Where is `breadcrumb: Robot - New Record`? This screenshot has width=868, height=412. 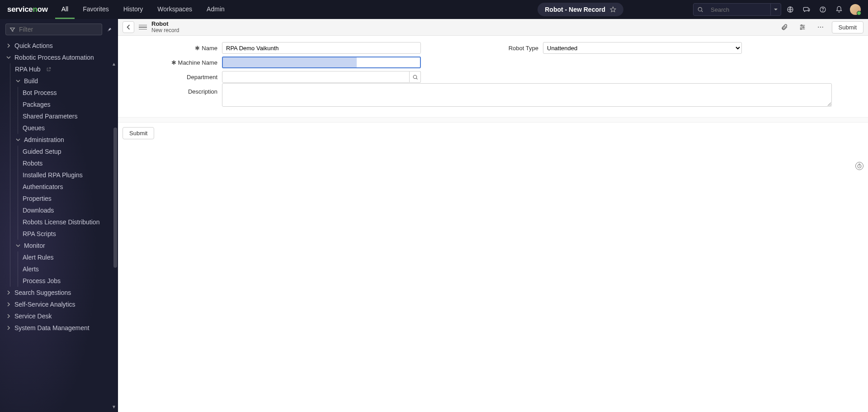
breadcrumb: Robot - New Record is located at coordinates (580, 9).